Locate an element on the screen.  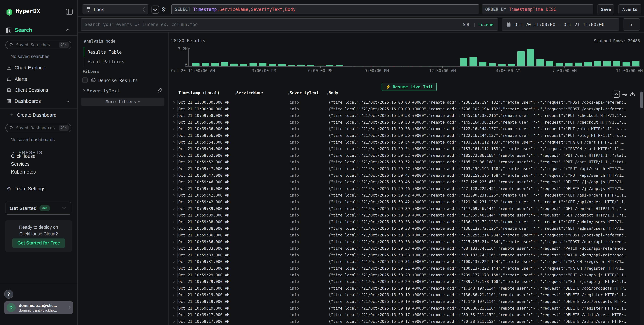
get-started-free-button: Get Started for Free is located at coordinates (38, 243).